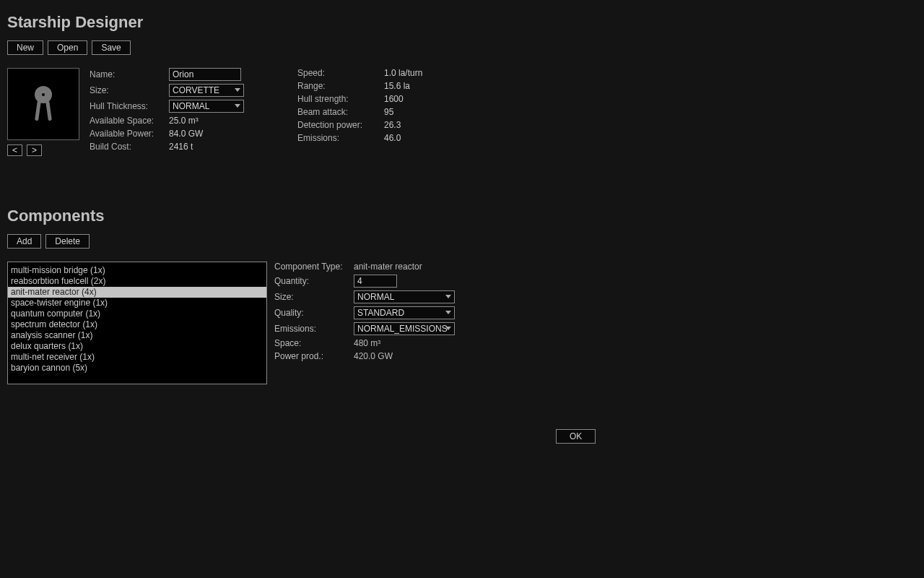 This screenshot has width=924, height=578. What do you see at coordinates (381, 313) in the screenshot?
I see `quality-select-value: STANDARD` at bounding box center [381, 313].